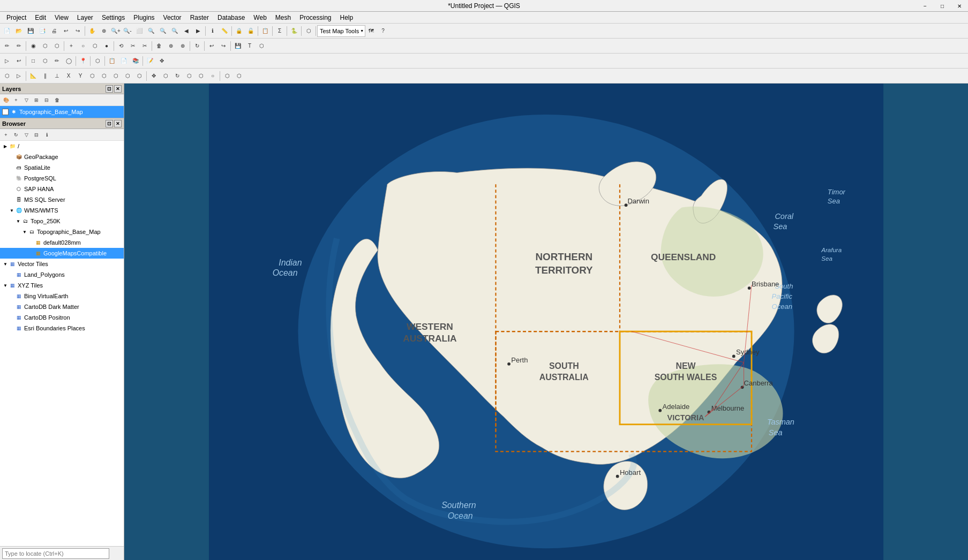  What do you see at coordinates (7, 61) in the screenshot?
I see `select-btn: ▷` at bounding box center [7, 61].